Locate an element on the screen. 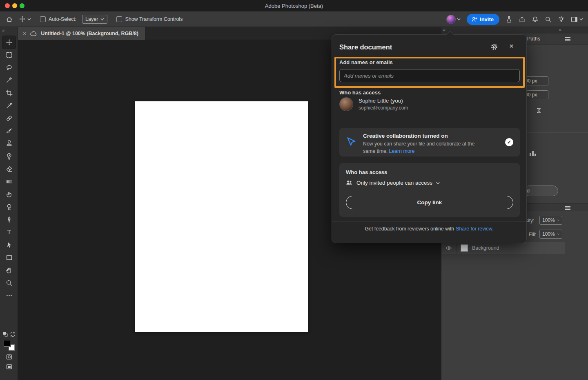 The image size is (588, 380). path-selection-tool is located at coordinates (9, 245).